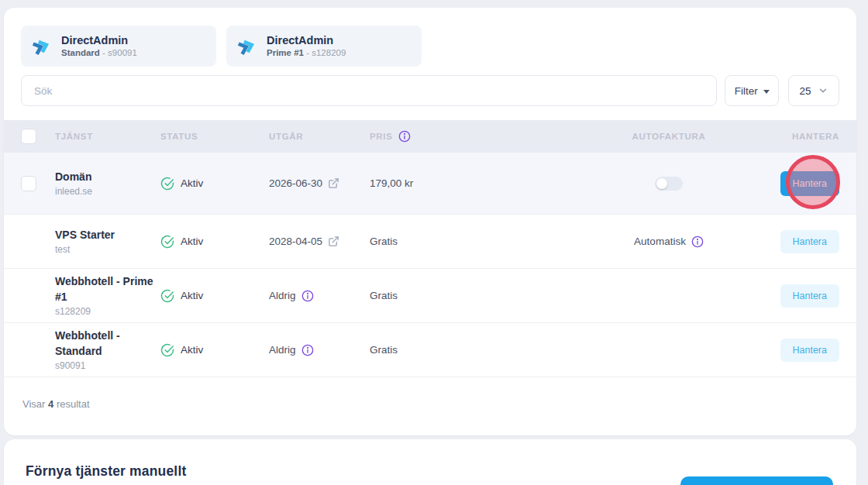 The width and height of the screenshot is (868, 485). Describe the element at coordinates (306, 53) in the screenshot. I see `product-subtitle: Prime #1 - s128209` at that location.